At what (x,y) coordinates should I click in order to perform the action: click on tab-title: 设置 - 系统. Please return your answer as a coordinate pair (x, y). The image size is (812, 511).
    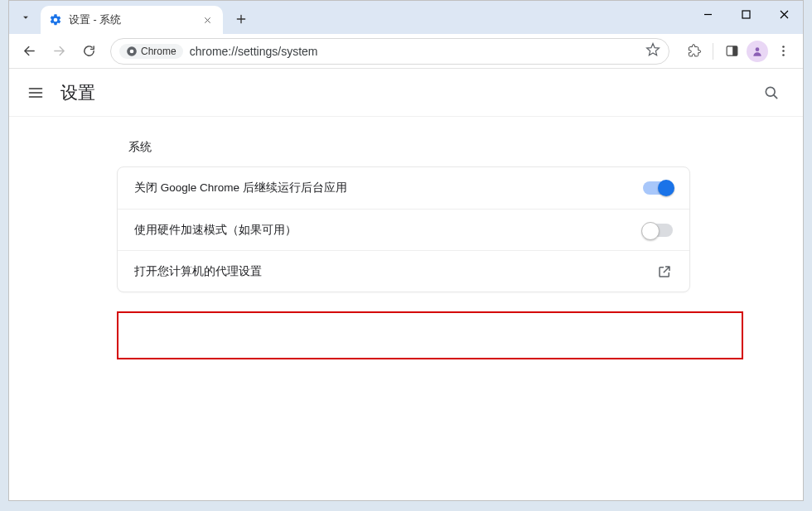
    Looking at the image, I should click on (134, 20).